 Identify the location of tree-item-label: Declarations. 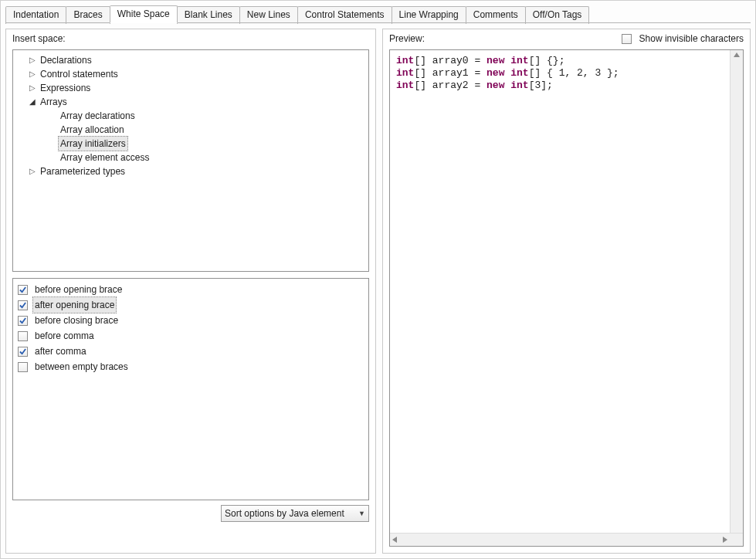
(66, 60).